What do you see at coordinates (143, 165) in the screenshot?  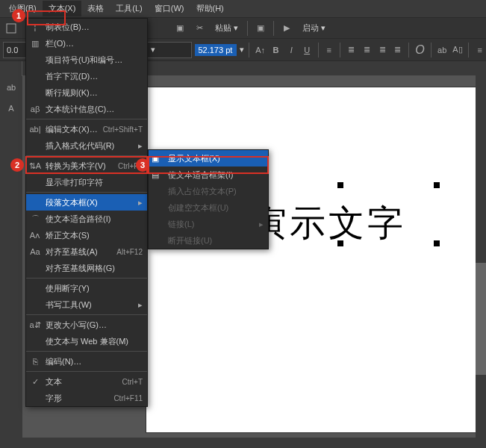 I see `callout-num: 3` at bounding box center [143, 165].